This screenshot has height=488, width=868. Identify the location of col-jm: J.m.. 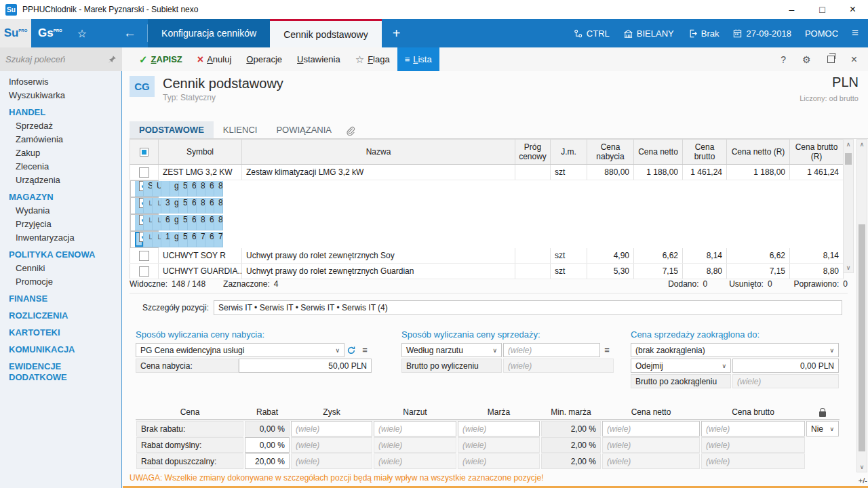
(569, 152).